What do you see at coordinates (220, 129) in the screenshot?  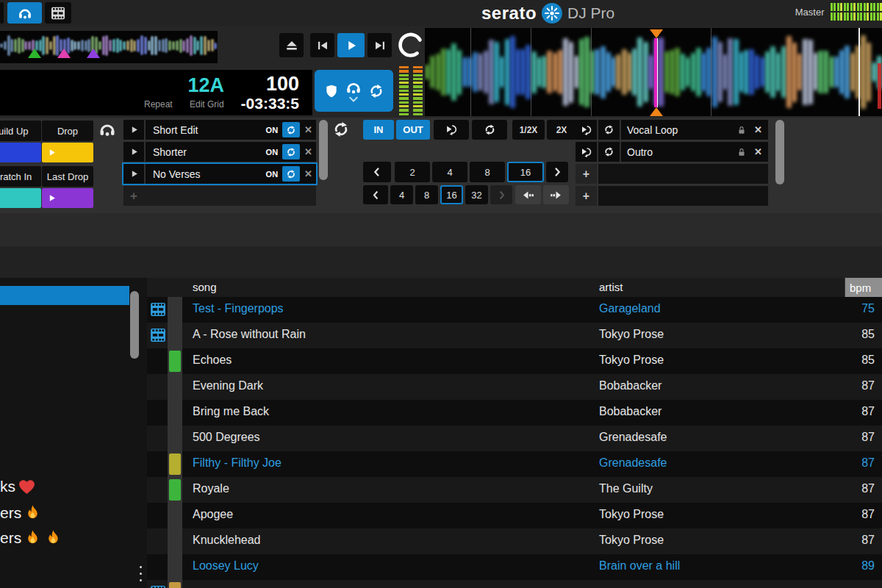 I see `saved-loop-row-1: Short EditON✕` at bounding box center [220, 129].